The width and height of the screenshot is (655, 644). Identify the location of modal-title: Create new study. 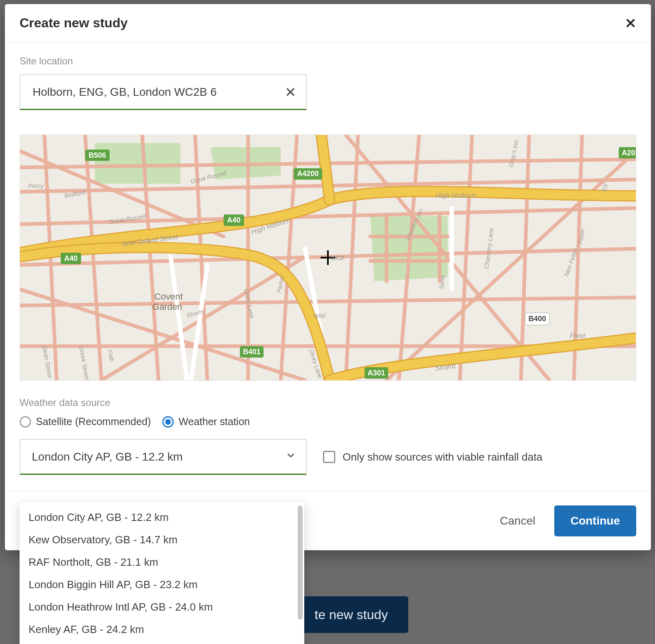
(73, 23).